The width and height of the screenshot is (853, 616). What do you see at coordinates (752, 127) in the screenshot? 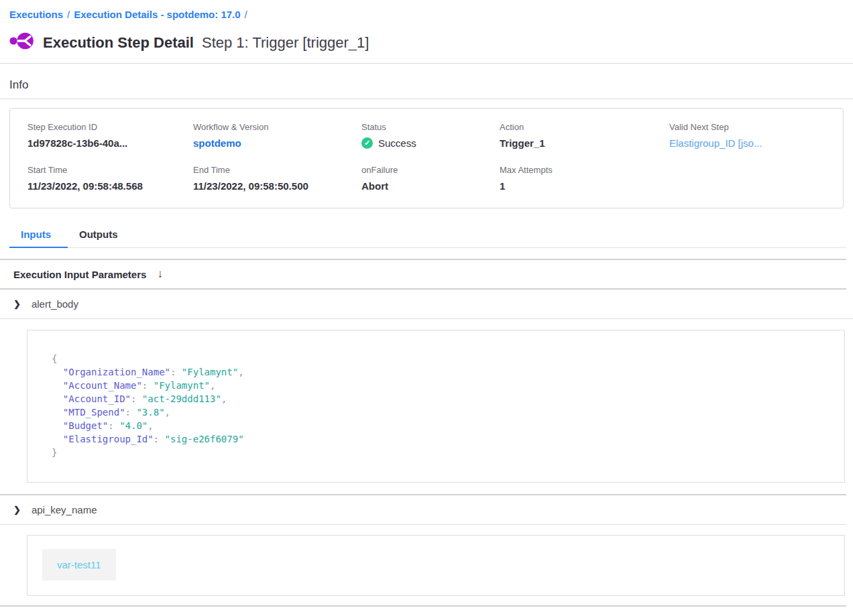
I see `info-field-label: Valid Next Step` at bounding box center [752, 127].